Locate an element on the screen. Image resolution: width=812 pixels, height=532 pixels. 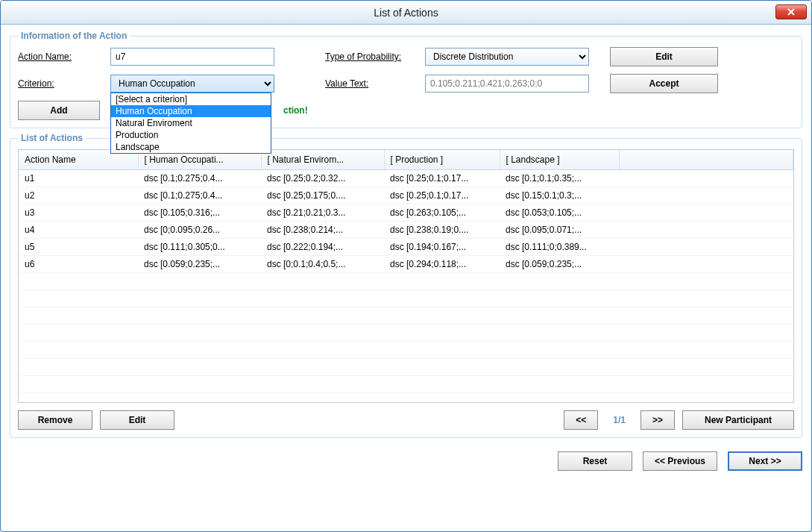
criterion-option: Landscape is located at coordinates (191, 147).